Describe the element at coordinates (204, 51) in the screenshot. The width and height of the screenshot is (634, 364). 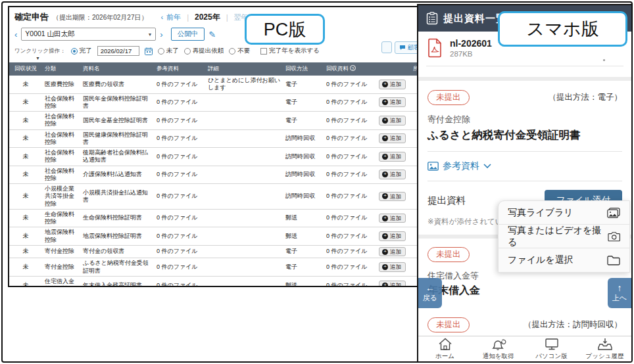
I see `radio-resubmit: 再提出依頼` at that location.